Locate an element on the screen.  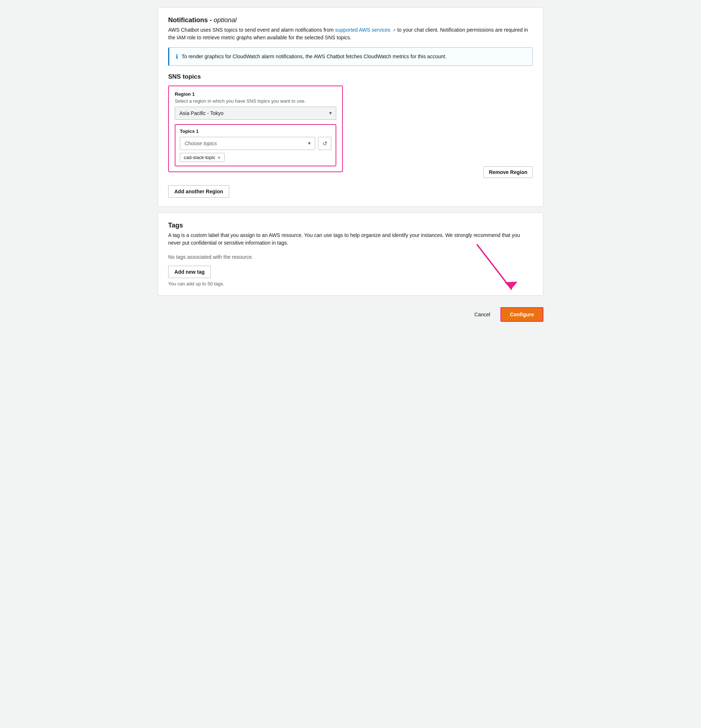
notifications-desc-text: AWS Chatbot uses SNS topics to send even… is located at coordinates (251, 30).